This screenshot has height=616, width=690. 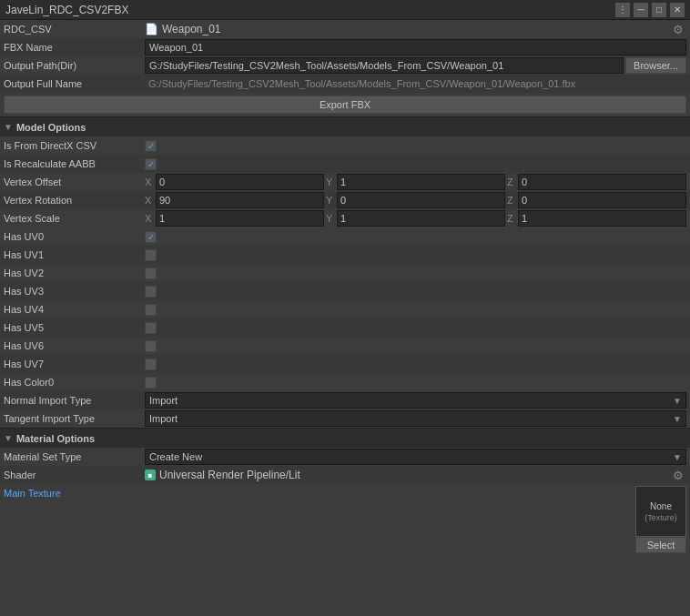 What do you see at coordinates (345, 400) in the screenshot?
I see `normal-import-type-row: Normal Import Type Import ▼` at bounding box center [345, 400].